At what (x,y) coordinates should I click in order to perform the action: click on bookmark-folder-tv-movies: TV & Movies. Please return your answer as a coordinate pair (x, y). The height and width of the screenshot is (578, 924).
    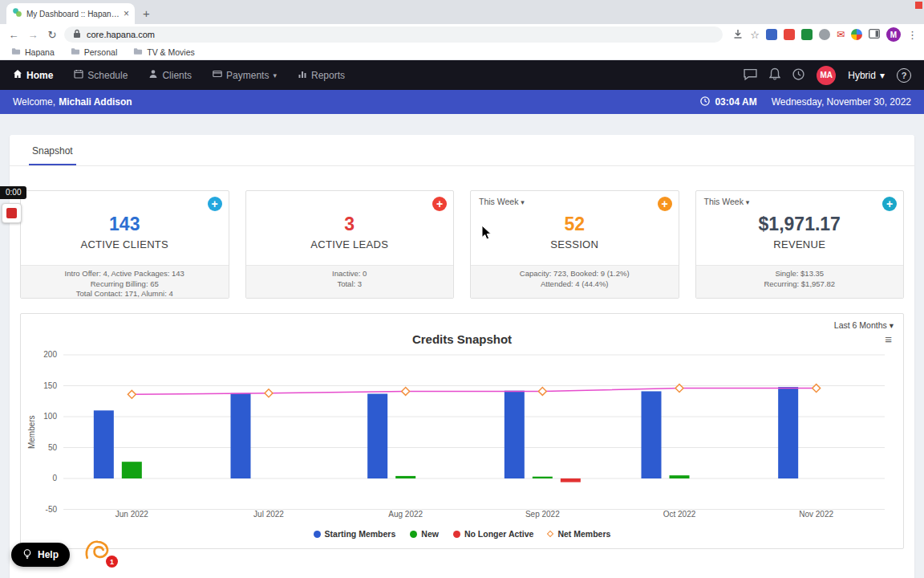
    Looking at the image, I should click on (164, 52).